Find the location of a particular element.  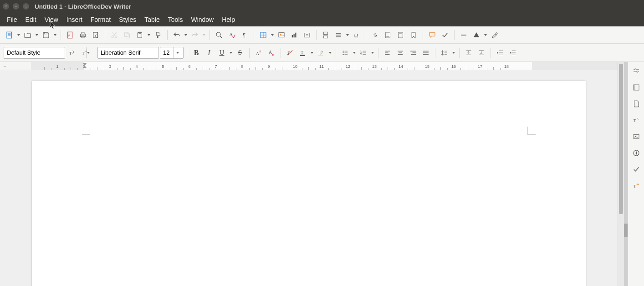

spellcheck-button: A is located at coordinates (232, 35).